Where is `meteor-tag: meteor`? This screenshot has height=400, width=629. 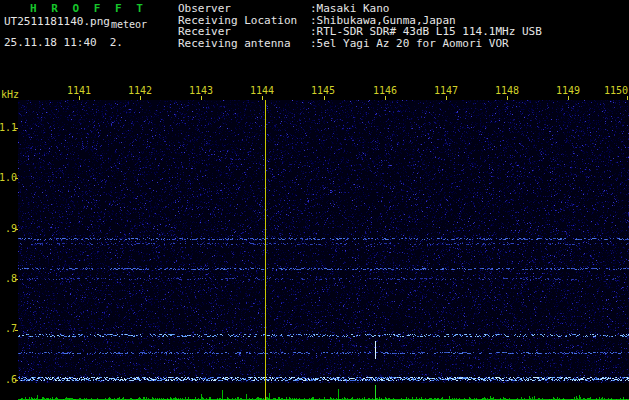
meteor-tag: meteor is located at coordinates (129, 24).